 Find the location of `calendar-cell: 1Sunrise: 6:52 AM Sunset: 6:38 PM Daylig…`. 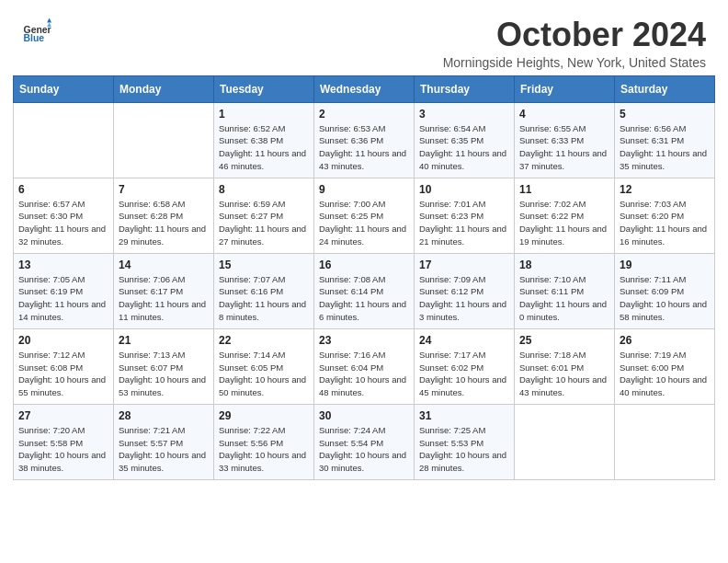

calendar-cell: 1Sunrise: 6:52 AM Sunset: 6:38 PM Daylig… is located at coordinates (265, 140).